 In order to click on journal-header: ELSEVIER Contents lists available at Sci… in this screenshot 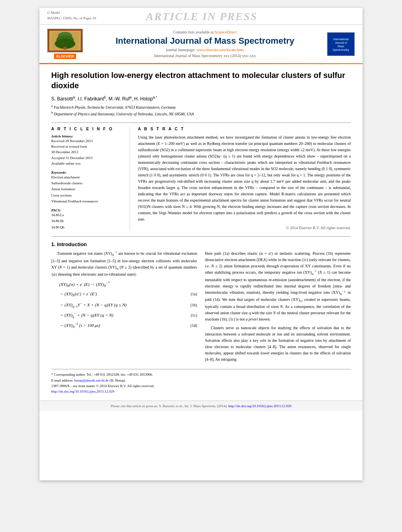, I will do `click(201, 44)`.